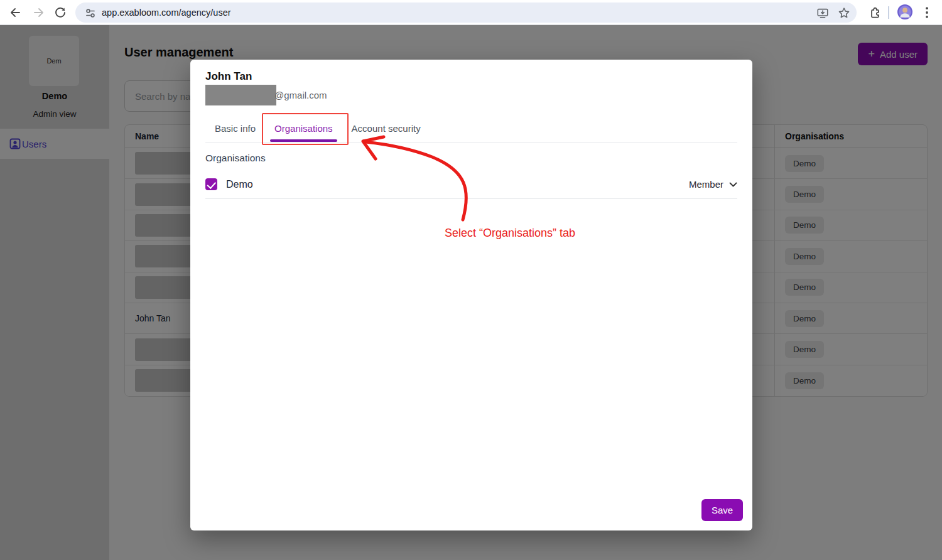  What do you see at coordinates (211, 185) in the screenshot?
I see `organisation-checkbox` at bounding box center [211, 185].